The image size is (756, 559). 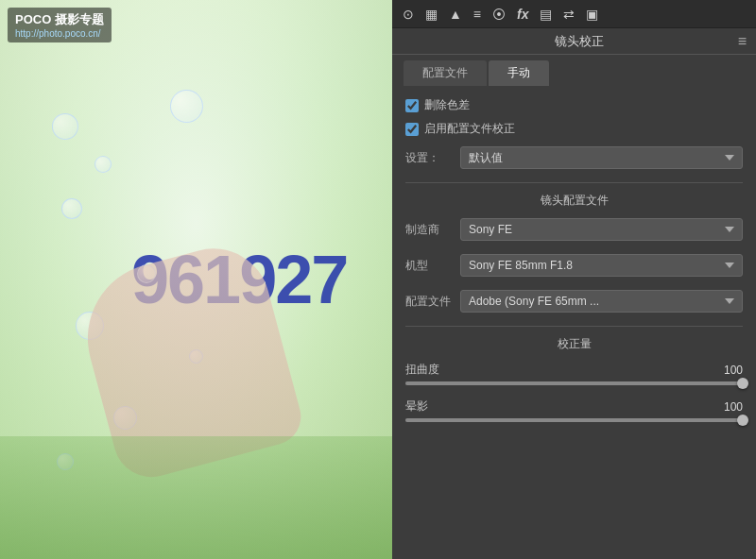 I want to click on toolbar-icon-triangle: ▲, so click(x=455, y=14).